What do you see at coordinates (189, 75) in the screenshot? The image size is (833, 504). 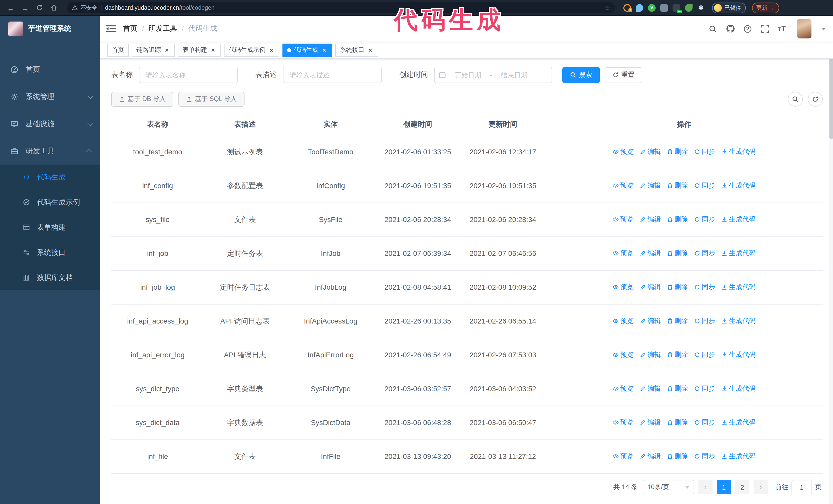 I see `table-name-input` at bounding box center [189, 75].